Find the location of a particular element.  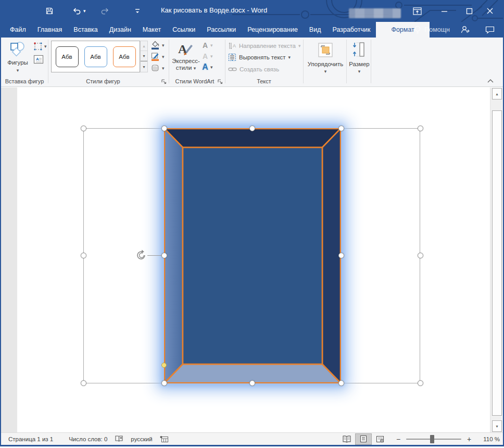

size-button: Размер ▾ is located at coordinates (359, 62).